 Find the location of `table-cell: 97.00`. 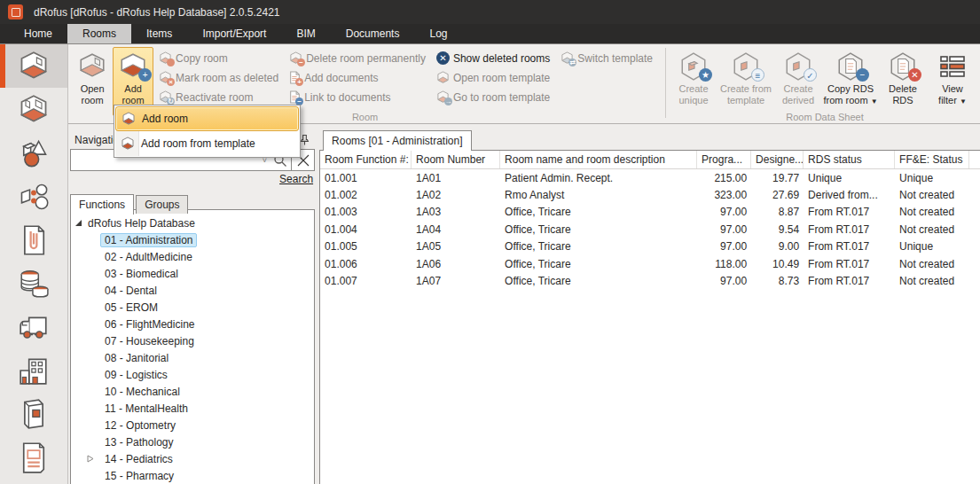

table-cell: 97.00 is located at coordinates (724, 229).